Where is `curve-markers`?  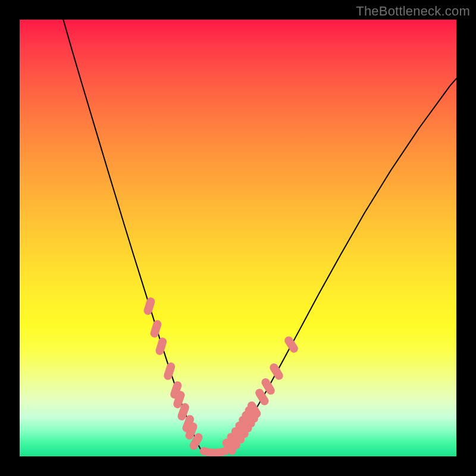 curve-markers is located at coordinates (221, 376).